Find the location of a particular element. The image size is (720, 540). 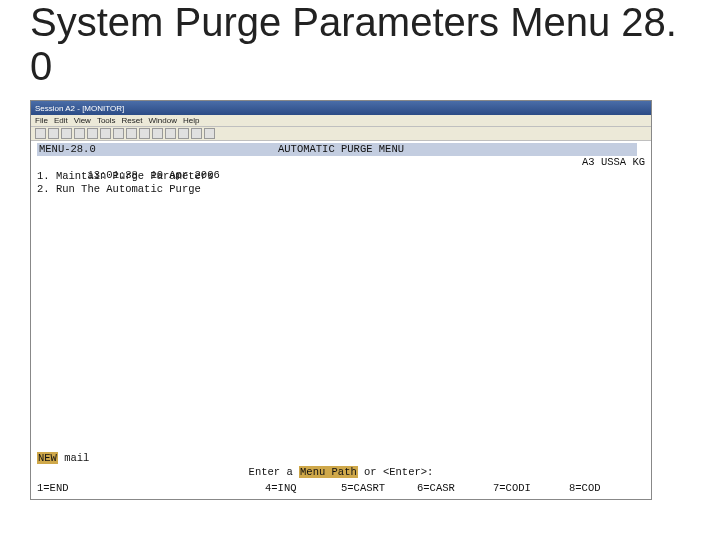

terminal-site: A3 USSA KG is located at coordinates (341, 162).